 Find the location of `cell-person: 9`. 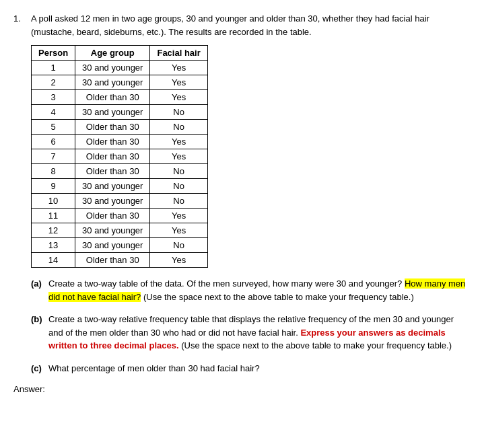

cell-person: 9 is located at coordinates (54, 186).